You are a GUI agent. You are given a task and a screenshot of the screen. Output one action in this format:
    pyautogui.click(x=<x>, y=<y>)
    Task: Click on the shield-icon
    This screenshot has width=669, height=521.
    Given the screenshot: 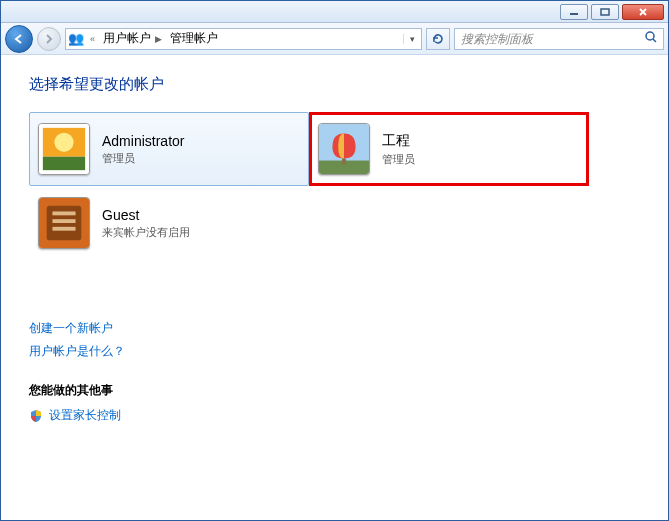 What is the action you would take?
    pyautogui.click(x=36, y=416)
    